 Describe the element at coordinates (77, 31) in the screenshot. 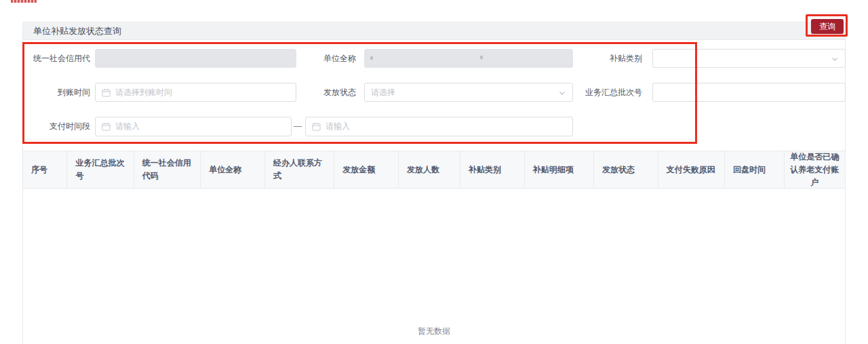

I see `page-title: 单位补贴发放状态查询` at that location.